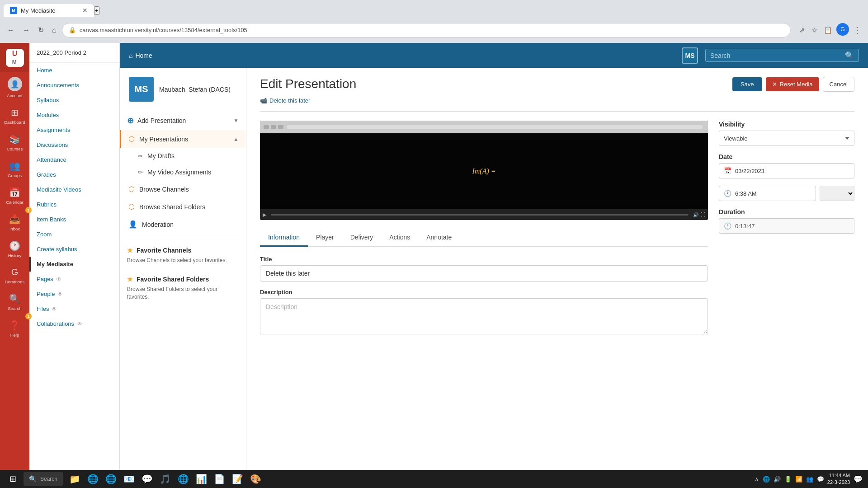  Describe the element at coordinates (839, 84) in the screenshot. I see `cancel-button: Cancel` at that location.